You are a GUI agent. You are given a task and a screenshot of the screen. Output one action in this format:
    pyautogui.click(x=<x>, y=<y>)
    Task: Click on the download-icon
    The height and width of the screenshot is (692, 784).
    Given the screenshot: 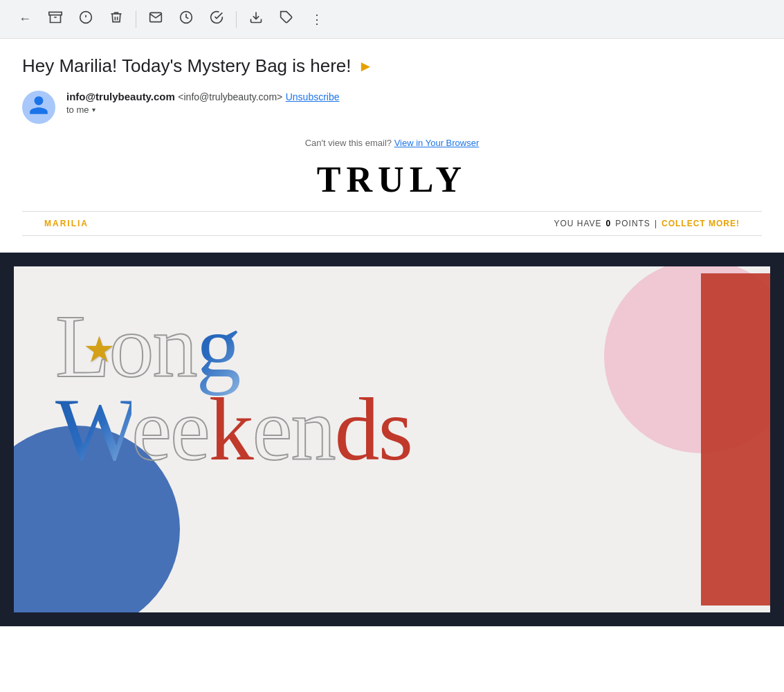 What is the action you would take?
    pyautogui.click(x=256, y=19)
    